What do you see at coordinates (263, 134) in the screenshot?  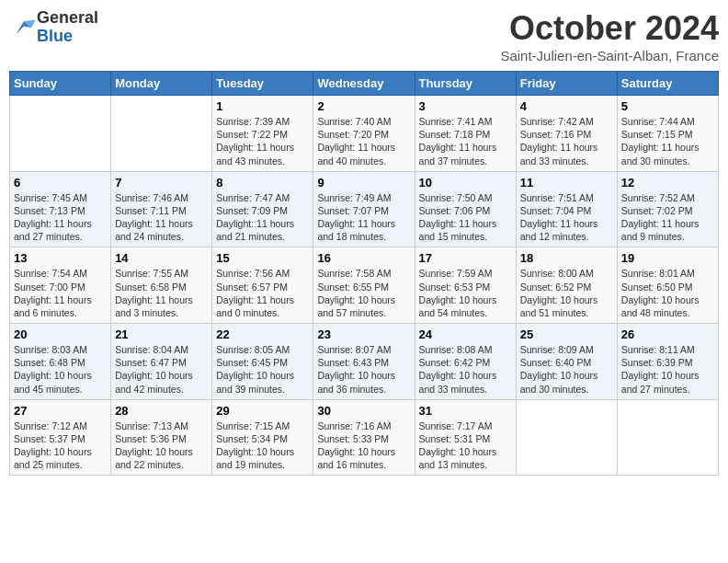 I see `calendar-cell: 1Sunrise: 7:39 AM Sunset: 7:22 PM Daylig…` at bounding box center [263, 134].